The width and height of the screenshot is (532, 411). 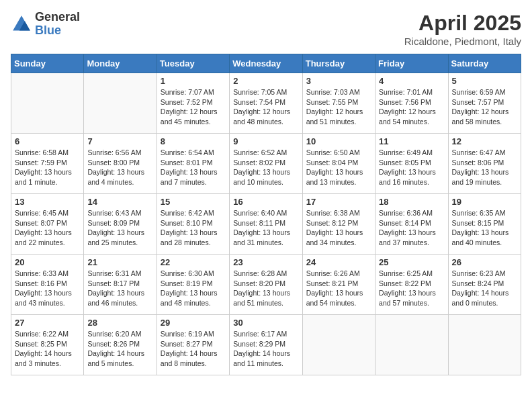 What do you see at coordinates (339, 141) in the screenshot?
I see `day-number: 10` at bounding box center [339, 141].